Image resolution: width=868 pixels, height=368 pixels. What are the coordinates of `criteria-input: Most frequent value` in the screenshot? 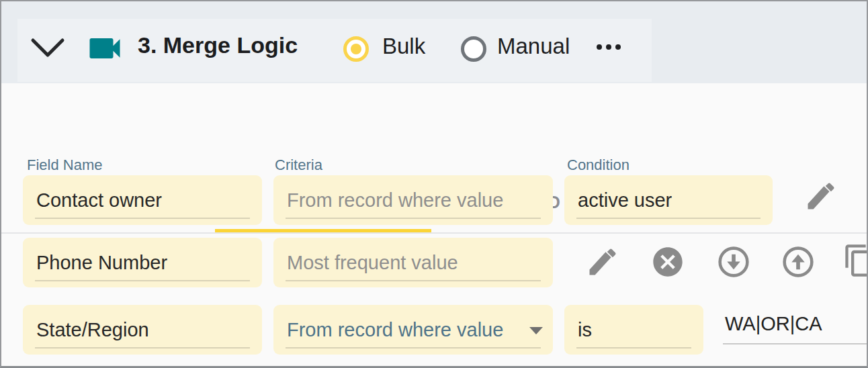 It's located at (413, 263).